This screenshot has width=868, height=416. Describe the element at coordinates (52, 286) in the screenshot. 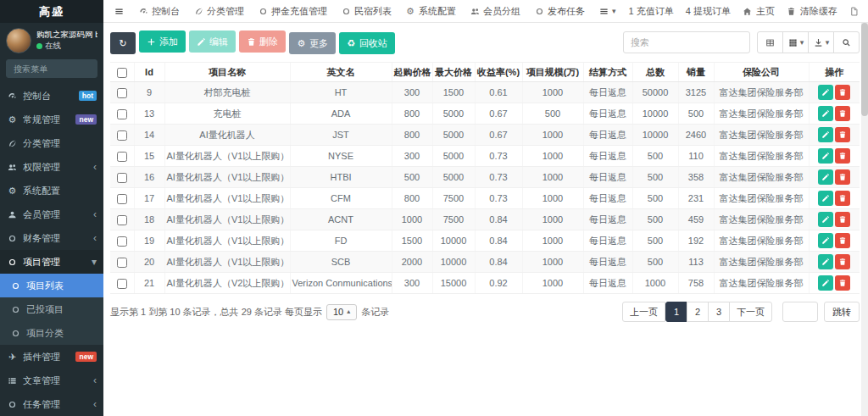

I see `sidebar-item-project-list: 项目列表` at that location.